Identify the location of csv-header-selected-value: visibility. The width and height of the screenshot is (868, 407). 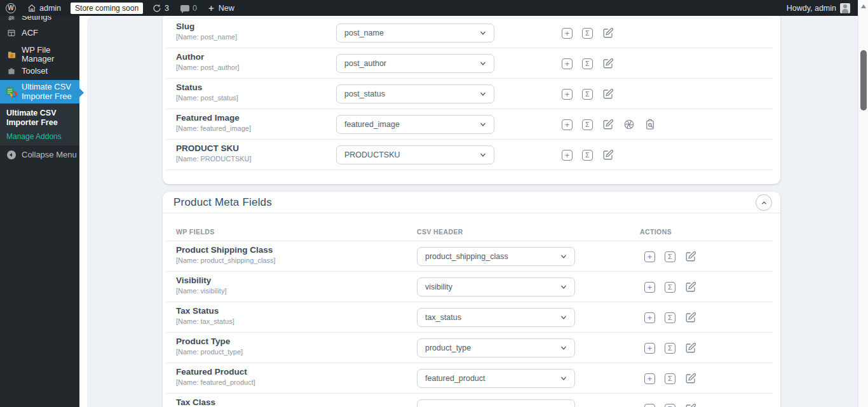
(492, 287).